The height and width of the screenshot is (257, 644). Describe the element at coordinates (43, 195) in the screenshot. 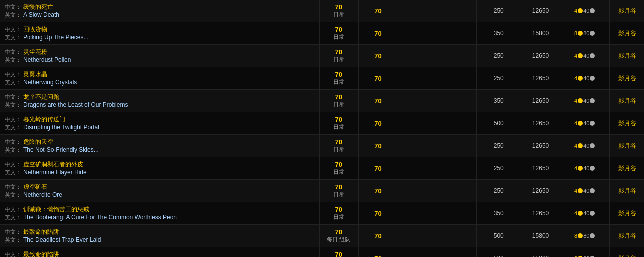

I see `quest-en-name: Nethercite Ore` at that location.